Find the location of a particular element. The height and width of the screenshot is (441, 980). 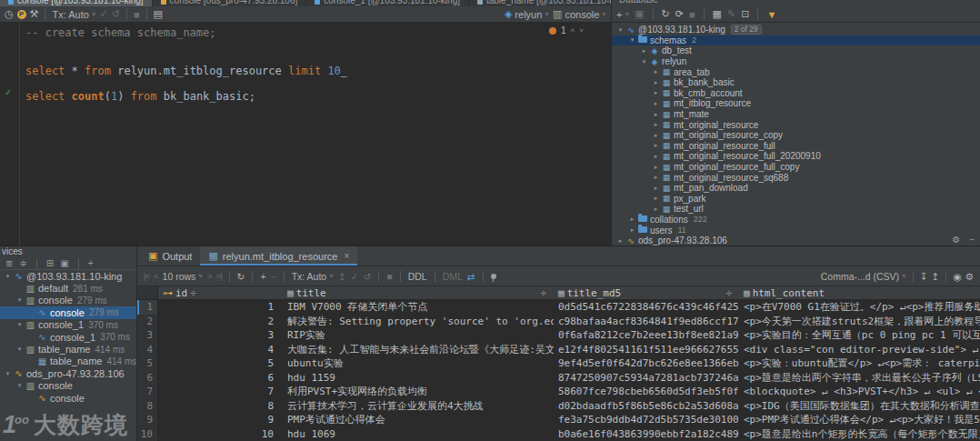

column-header-title: ▦title÷ is located at coordinates (418, 293).